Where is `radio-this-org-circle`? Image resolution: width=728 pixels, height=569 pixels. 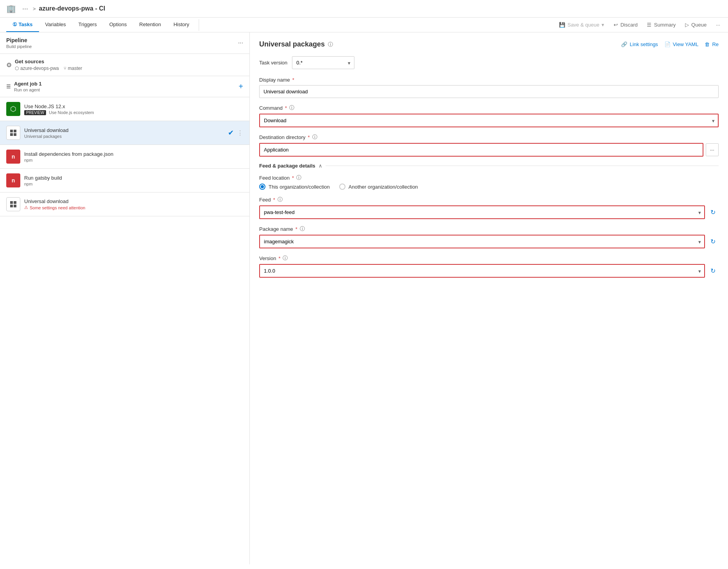 radio-this-org-circle is located at coordinates (262, 187).